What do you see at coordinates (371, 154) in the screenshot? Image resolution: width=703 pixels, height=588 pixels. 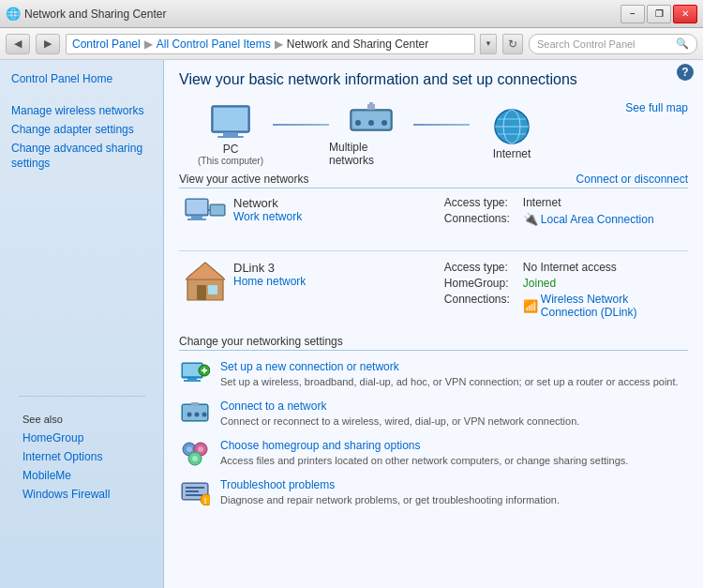 I see `multiple-networks-label: Multiple networks` at bounding box center [371, 154].